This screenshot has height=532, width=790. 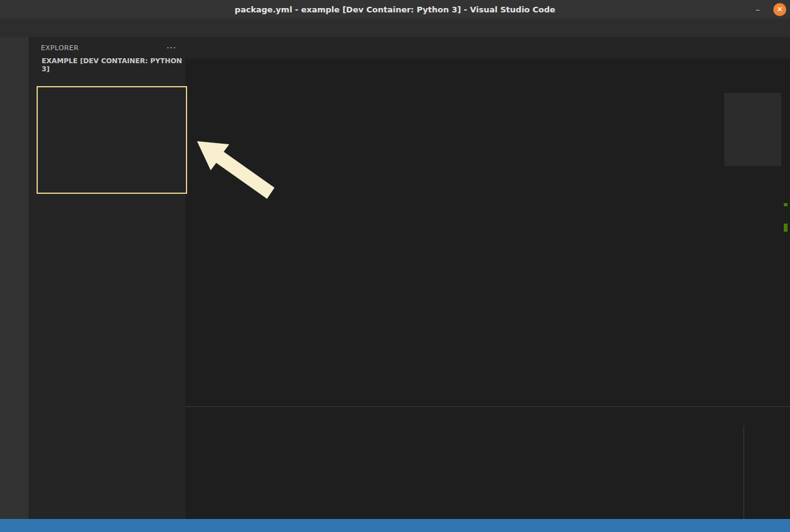 What do you see at coordinates (758, 9) in the screenshot?
I see `minimize-button: –` at bounding box center [758, 9].